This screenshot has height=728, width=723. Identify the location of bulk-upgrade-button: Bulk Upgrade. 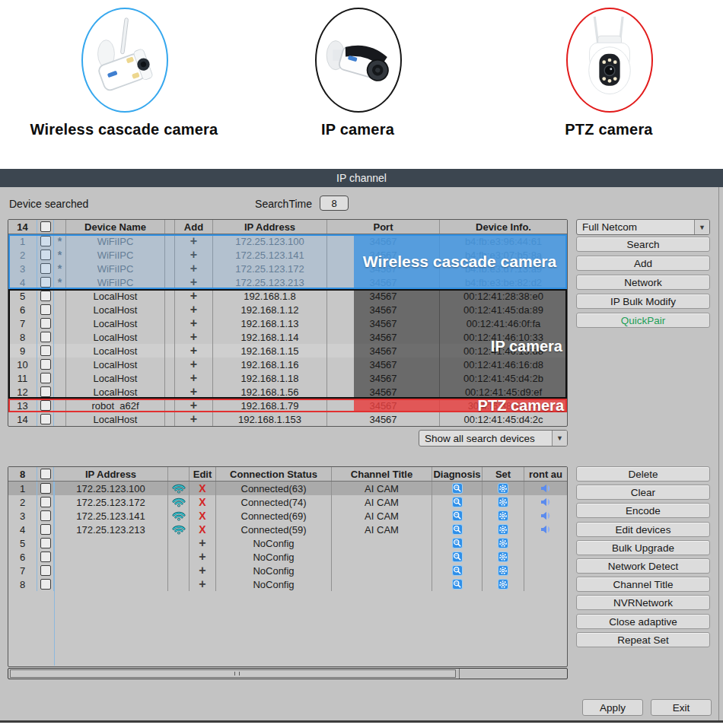
(643, 548).